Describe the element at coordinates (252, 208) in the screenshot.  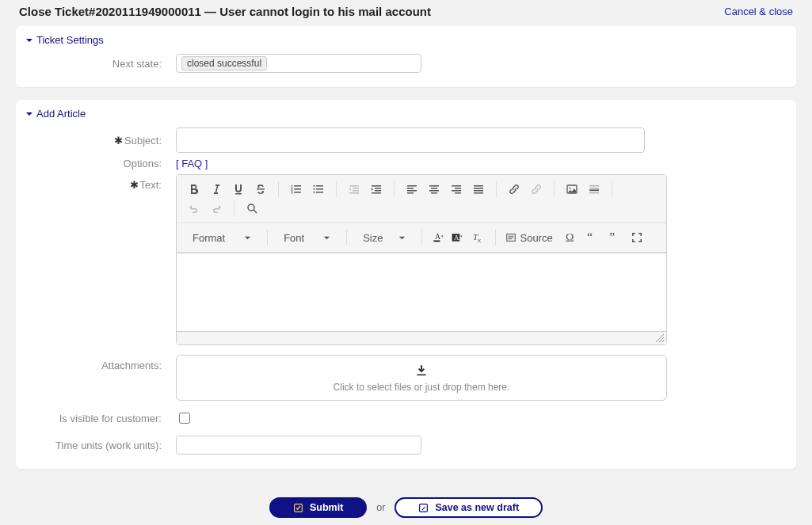
I see `find-icon` at that location.